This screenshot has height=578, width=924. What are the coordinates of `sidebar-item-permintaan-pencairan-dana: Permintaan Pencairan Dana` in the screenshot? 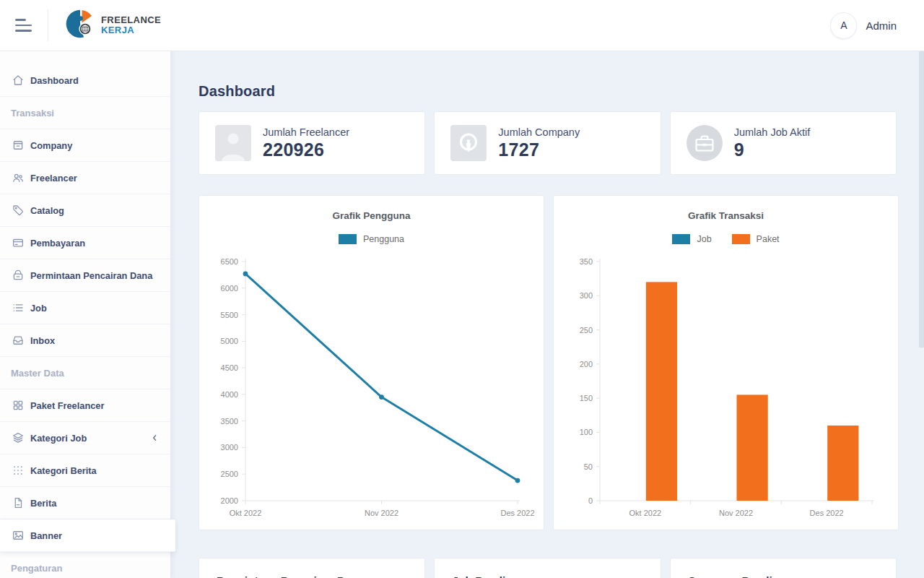 It's located at (85, 276).